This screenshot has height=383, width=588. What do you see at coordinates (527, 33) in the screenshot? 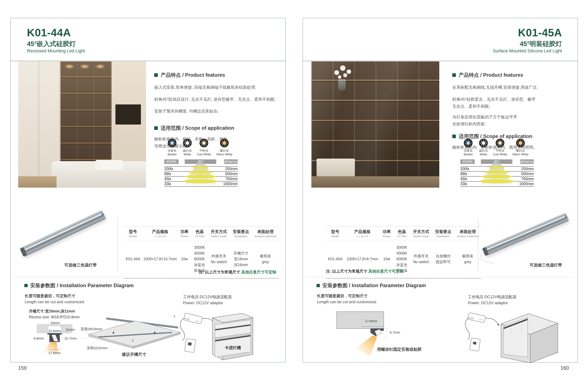
I see `product-model: K01-45A` at bounding box center [527, 33].